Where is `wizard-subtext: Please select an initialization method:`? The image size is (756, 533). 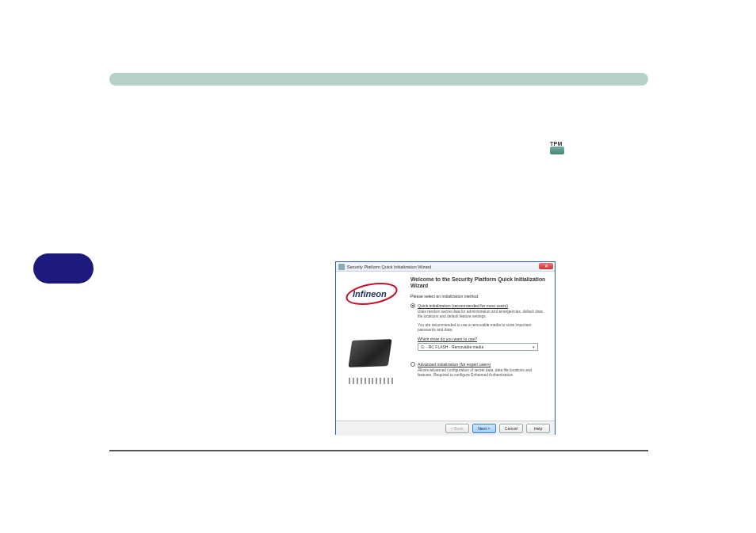 wizard-subtext: Please select an initialization method: is located at coordinates (479, 296).